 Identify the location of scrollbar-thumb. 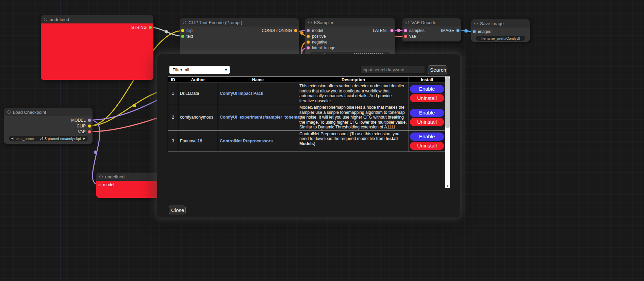
(448, 103).